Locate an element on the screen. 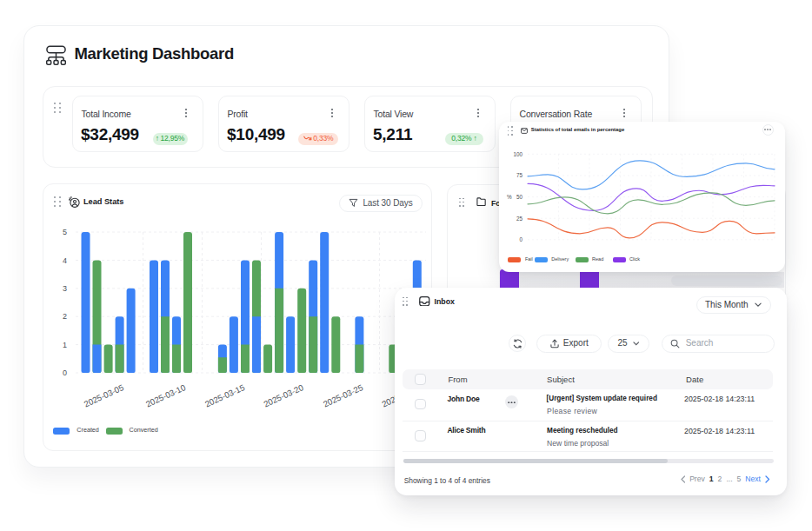 The image size is (812, 531). svg-text: 2 is located at coordinates (64, 316).